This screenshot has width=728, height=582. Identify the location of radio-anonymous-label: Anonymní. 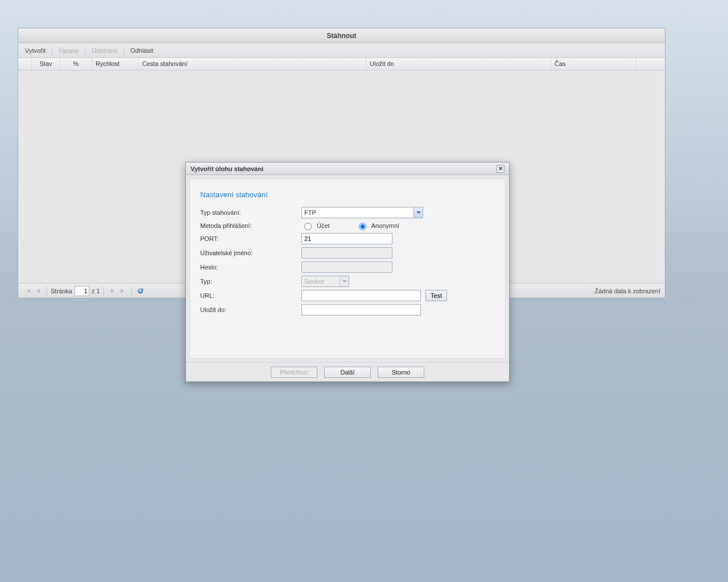
(386, 226).